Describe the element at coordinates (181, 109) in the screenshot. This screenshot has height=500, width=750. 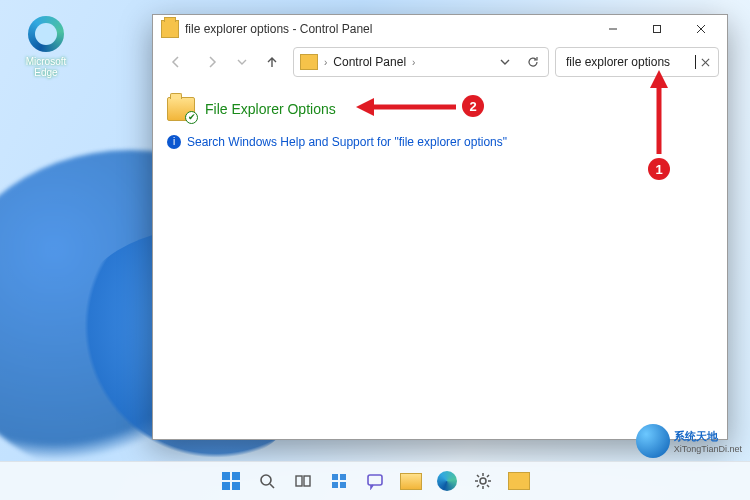
I see `folder-options-icon` at that location.